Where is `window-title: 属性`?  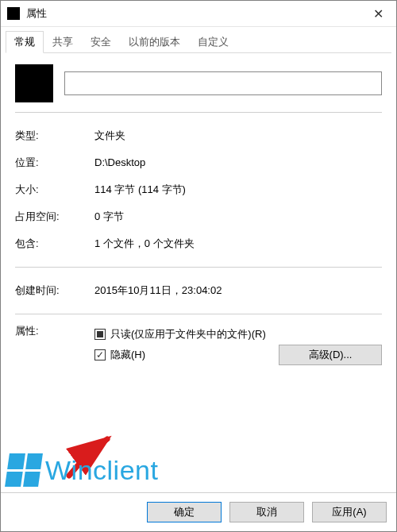
window-title: 属性 is located at coordinates (193, 13).